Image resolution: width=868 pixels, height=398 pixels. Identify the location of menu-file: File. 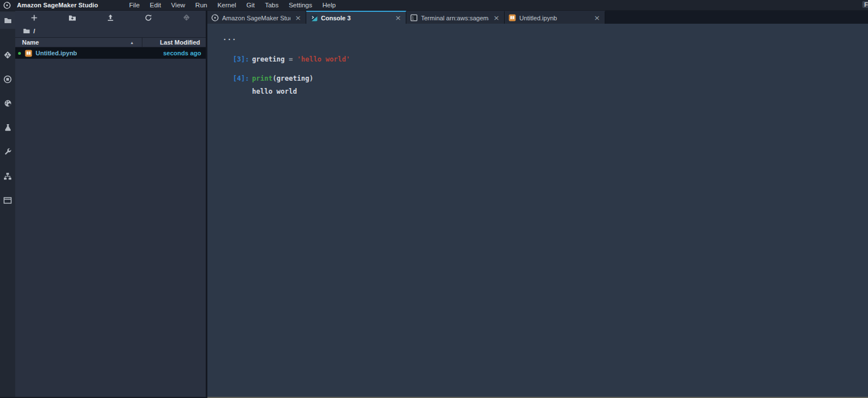
(134, 6).